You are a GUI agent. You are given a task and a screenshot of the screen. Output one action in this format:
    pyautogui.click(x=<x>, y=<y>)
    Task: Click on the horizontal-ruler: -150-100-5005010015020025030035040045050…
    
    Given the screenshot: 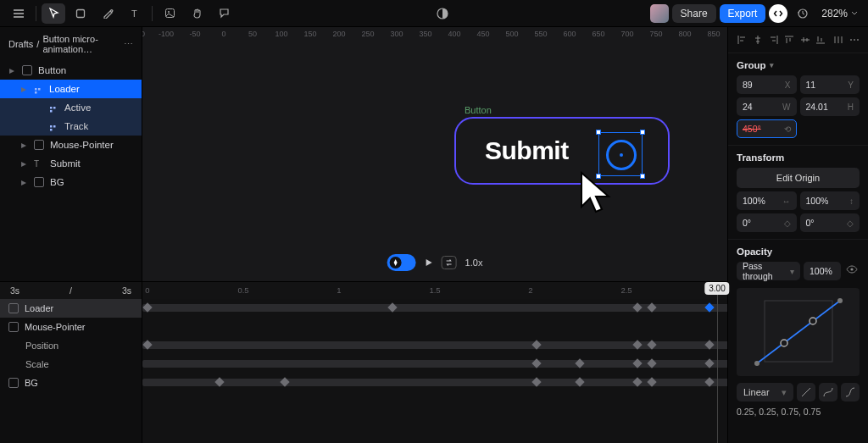 What is the action you would take?
    pyautogui.click(x=435, y=36)
    